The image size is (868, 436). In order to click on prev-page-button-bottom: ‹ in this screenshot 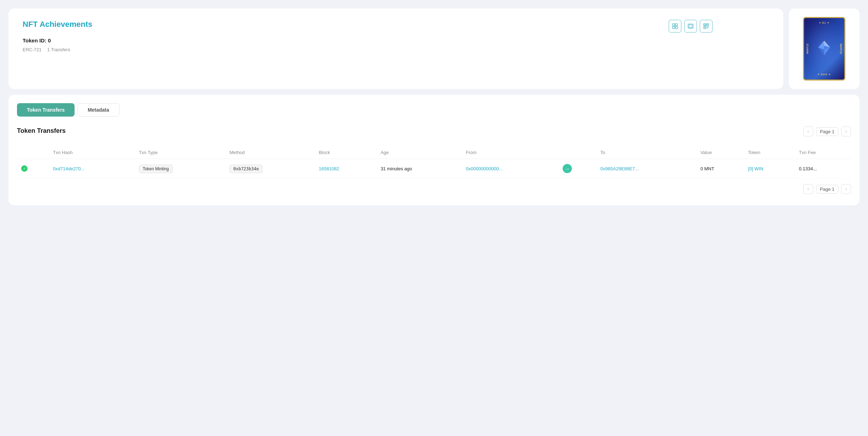, I will do `click(808, 189)`.